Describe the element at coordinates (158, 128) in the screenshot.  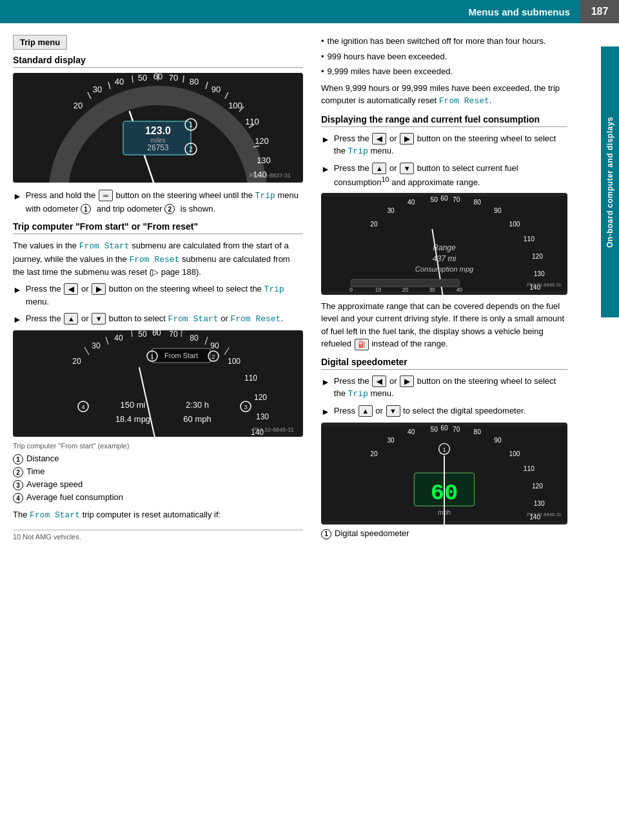
I see `gauge-svg-1: 20 30 40 50 60 70 80 90 100 110 120 130 …` at that location.